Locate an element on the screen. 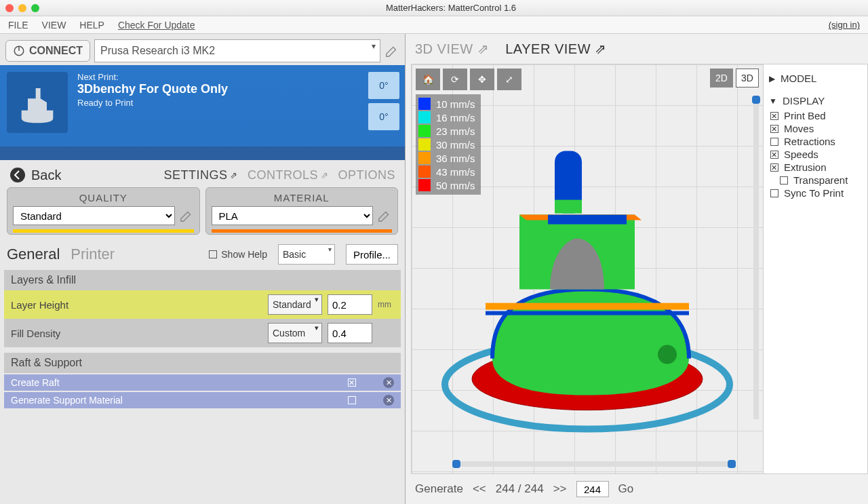  tab-3d-view: 3D VIEW ⇗ is located at coordinates (452, 49).